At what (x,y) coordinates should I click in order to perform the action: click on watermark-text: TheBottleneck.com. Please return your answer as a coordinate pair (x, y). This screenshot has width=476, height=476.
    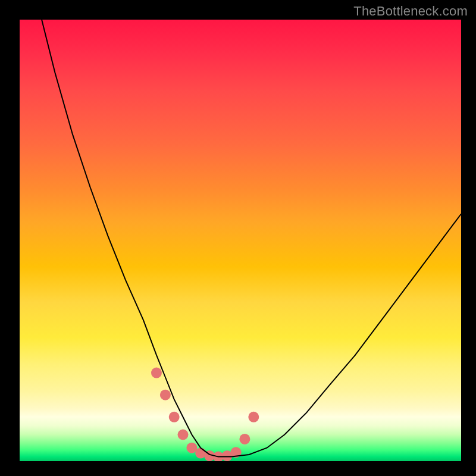
    Looking at the image, I should click on (411, 11).